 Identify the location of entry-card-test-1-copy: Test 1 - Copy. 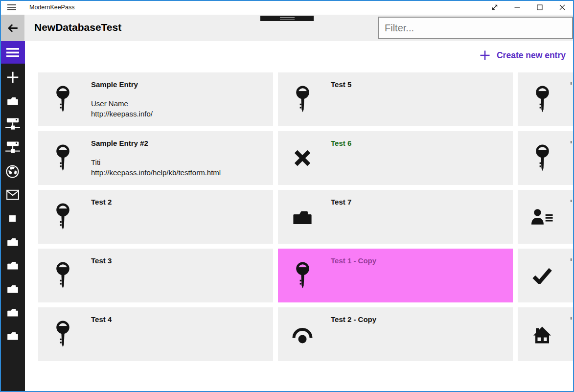
(395, 276).